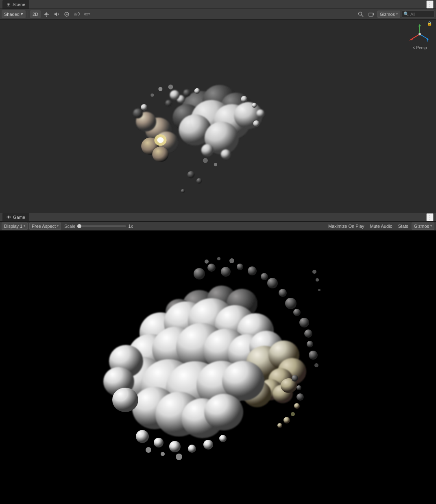  What do you see at coordinates (429, 24) in the screenshot?
I see `lock-icon: 🔒` at bounding box center [429, 24].